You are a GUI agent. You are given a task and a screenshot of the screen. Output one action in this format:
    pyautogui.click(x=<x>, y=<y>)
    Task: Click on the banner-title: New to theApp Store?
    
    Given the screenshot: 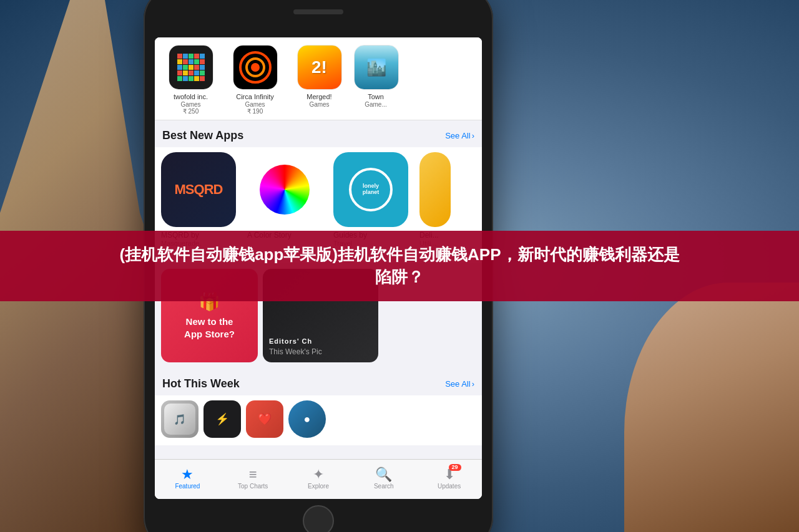 What is the action you would take?
    pyautogui.click(x=210, y=328)
    